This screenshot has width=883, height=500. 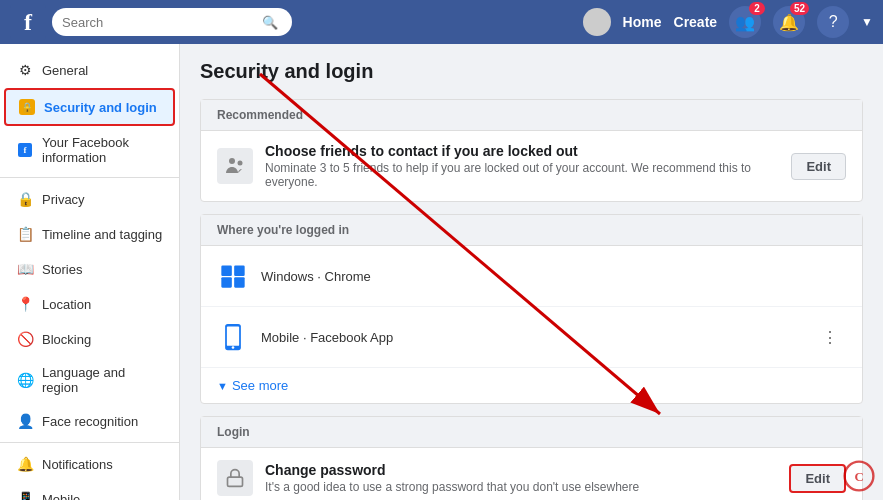 I want to click on logged-row-2-text: Mobile · Facebook App, so click(x=532, y=338).